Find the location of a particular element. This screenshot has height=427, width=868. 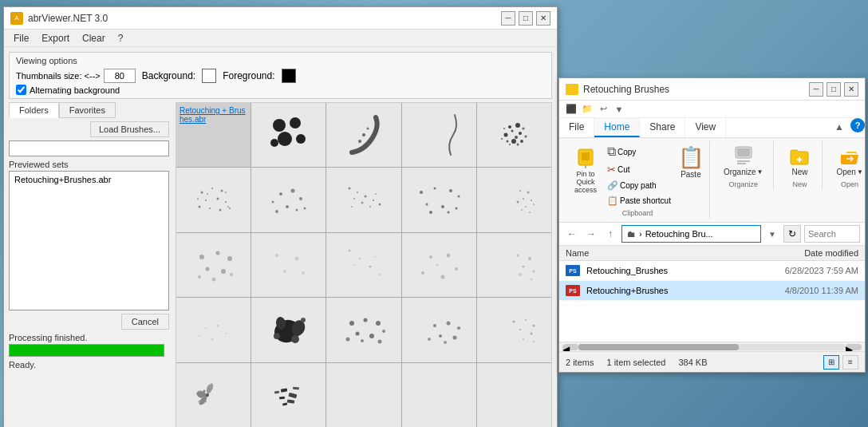

address-bar: ← → ↑ 🖿 › Retouching Bru... ▼ ↻ is located at coordinates (712, 235).